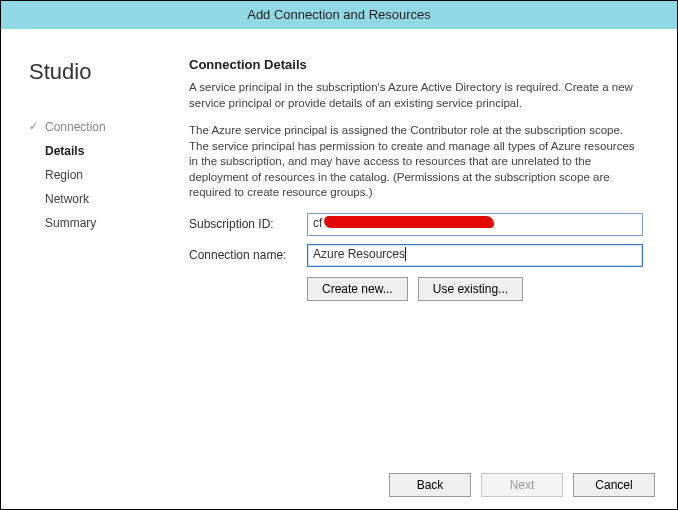  Describe the element at coordinates (430, 485) in the screenshot. I see `back-button: Back` at that location.